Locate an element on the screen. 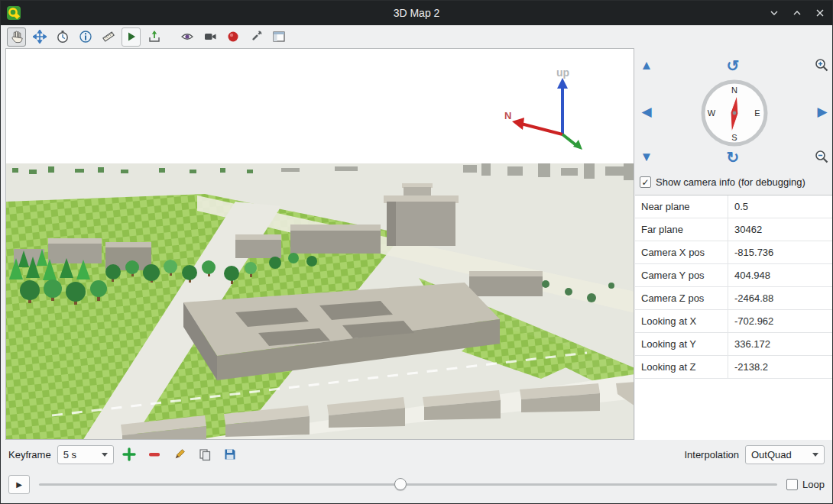  row-label: Looking at Z is located at coordinates (682, 367).